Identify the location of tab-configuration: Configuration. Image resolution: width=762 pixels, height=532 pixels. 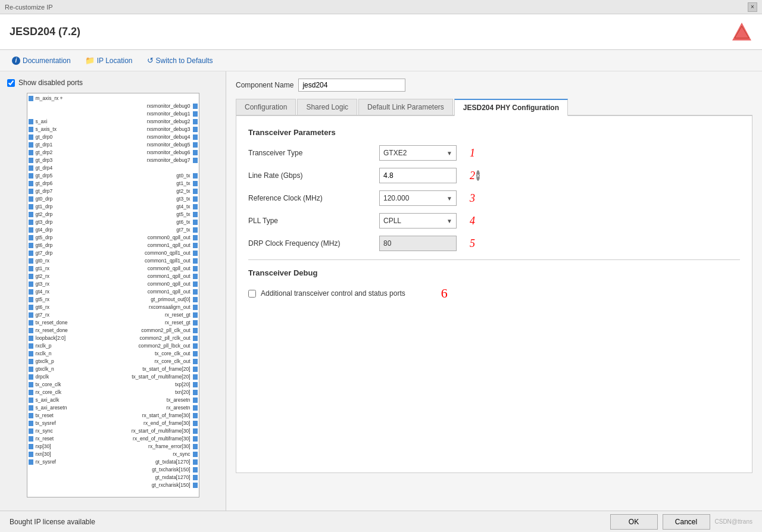
(266, 107).